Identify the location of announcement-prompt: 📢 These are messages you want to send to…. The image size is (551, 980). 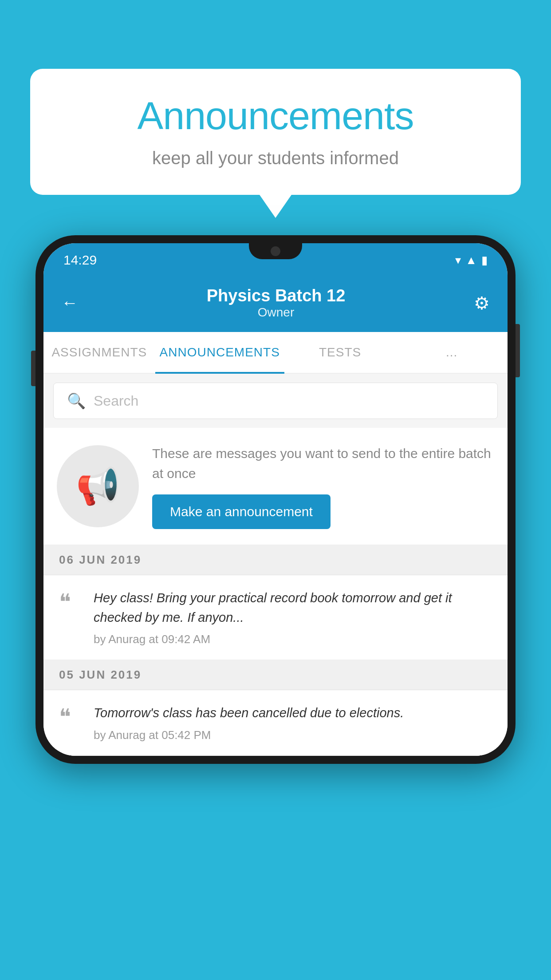
(276, 486).